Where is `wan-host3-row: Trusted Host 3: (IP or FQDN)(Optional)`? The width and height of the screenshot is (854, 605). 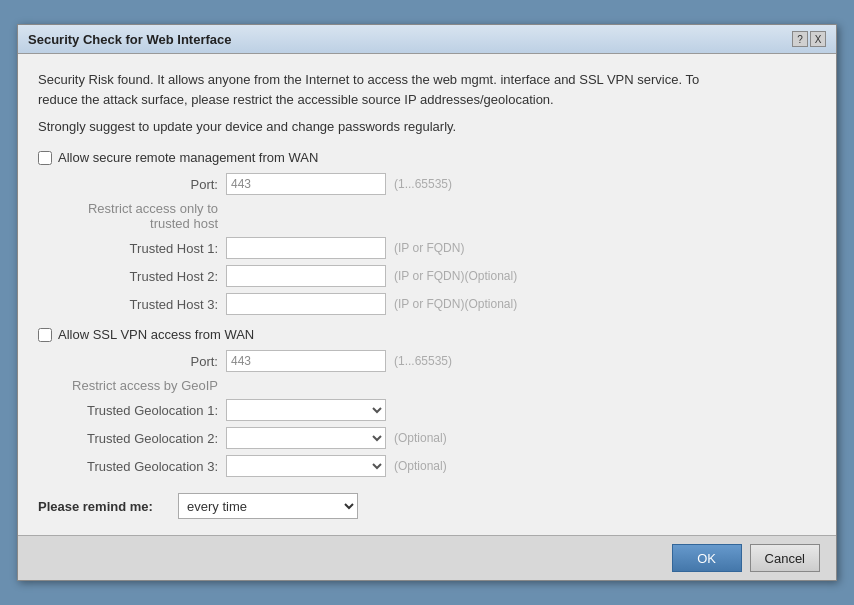 wan-host3-row: Trusted Host 3: (IP or FQDN)(Optional) is located at coordinates (437, 304).